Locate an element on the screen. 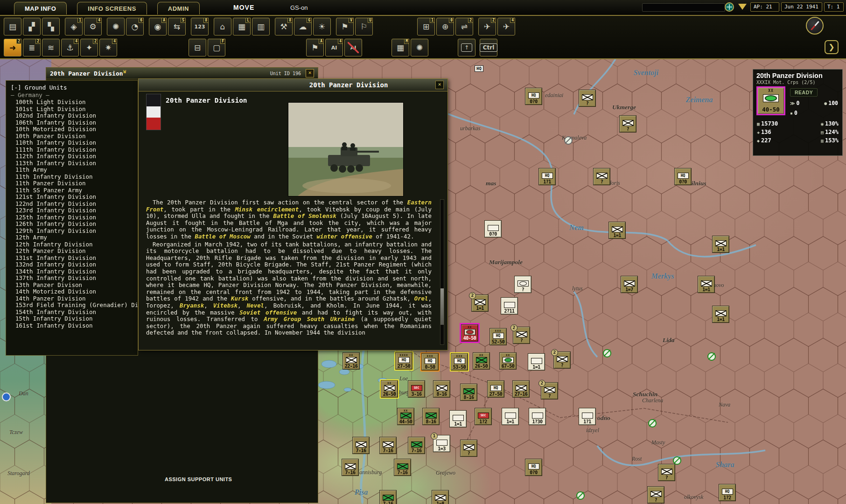 Image resolution: width=846 pixels, height=504 pixels. unit-list-item-102nd-infantry-division: 102nd Infantry Division is located at coordinates (74, 116).